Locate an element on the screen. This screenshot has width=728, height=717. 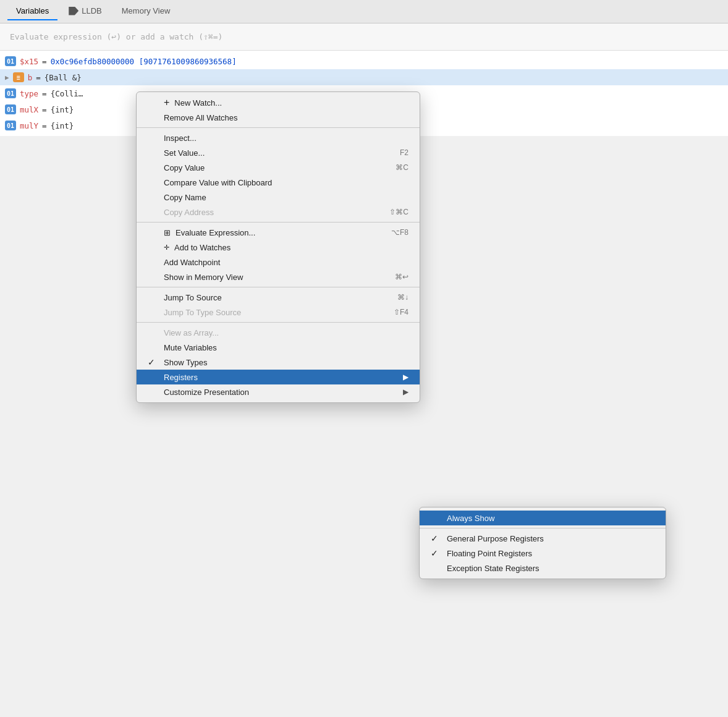
menu-item-show-types: ✓ Show Types is located at coordinates (278, 362).